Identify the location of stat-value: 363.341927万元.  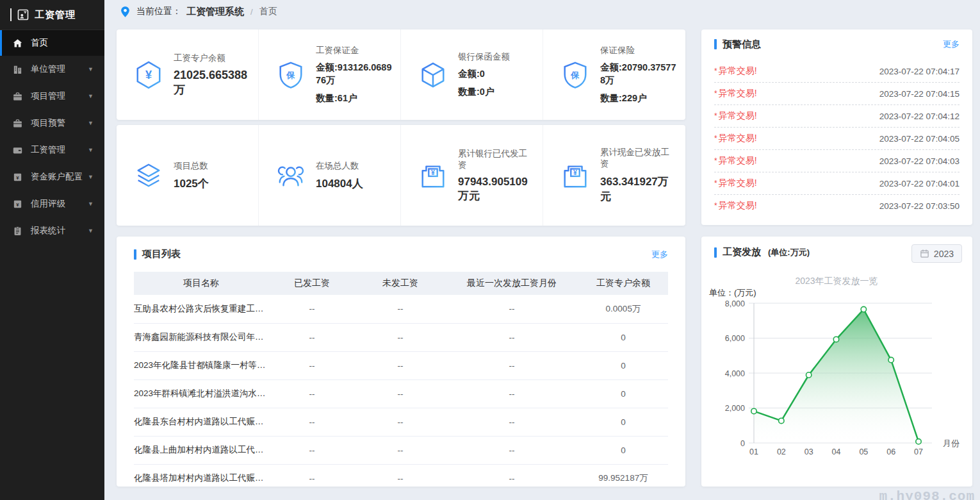
(639, 189).